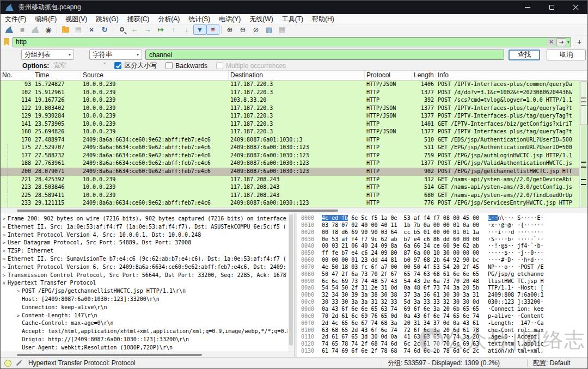  Describe the element at coordinates (401, 350) in the screenshot. I see `hex-bytes: 61 74 69 6f 6e 2f 78 68 74 6d 6c 2b 78 6…` at that location.